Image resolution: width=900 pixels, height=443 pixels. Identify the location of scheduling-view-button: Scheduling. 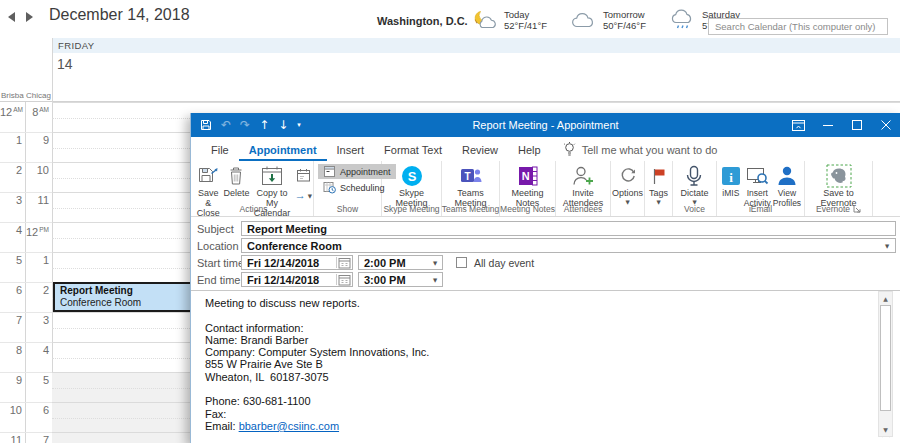
(354, 188).